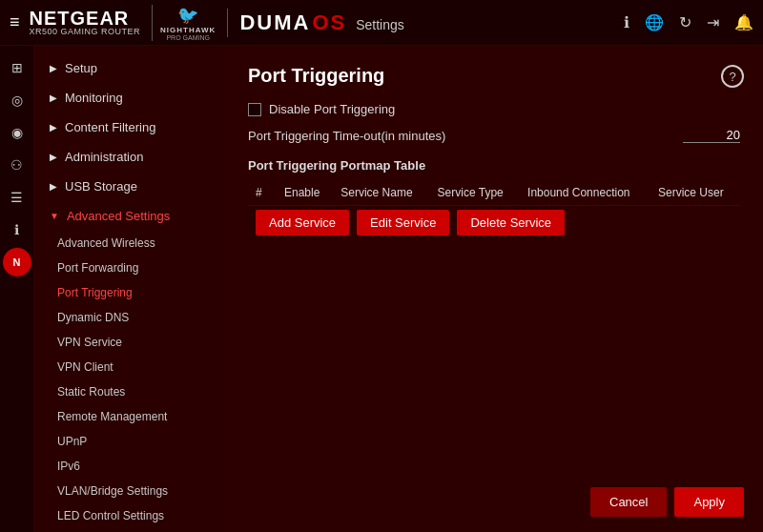  Describe the element at coordinates (732, 76) in the screenshot. I see `help-icon: ?` at that location.